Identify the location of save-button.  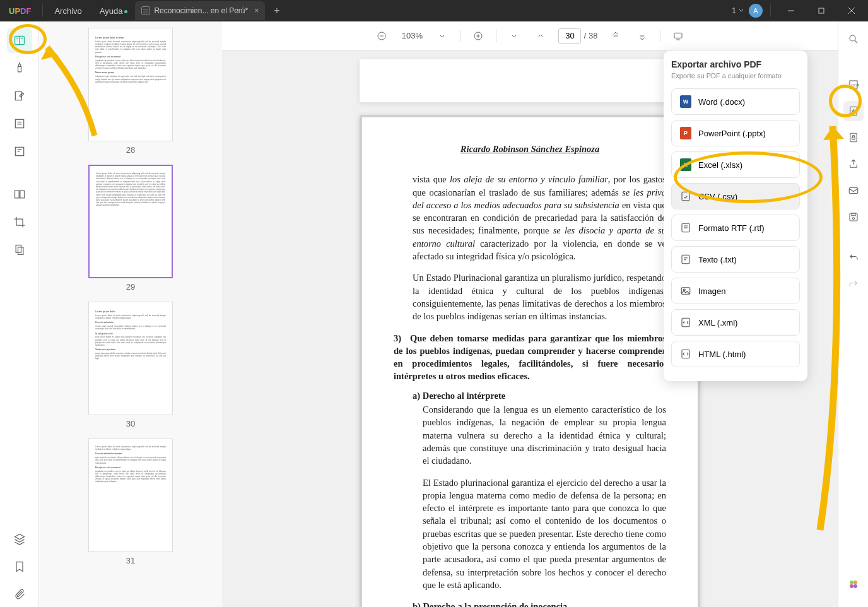
(853, 217).